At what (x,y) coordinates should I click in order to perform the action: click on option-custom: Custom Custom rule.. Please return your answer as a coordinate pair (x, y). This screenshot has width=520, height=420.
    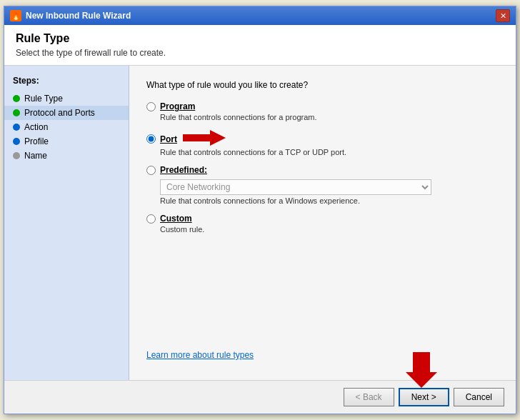
    Looking at the image, I should click on (323, 224).